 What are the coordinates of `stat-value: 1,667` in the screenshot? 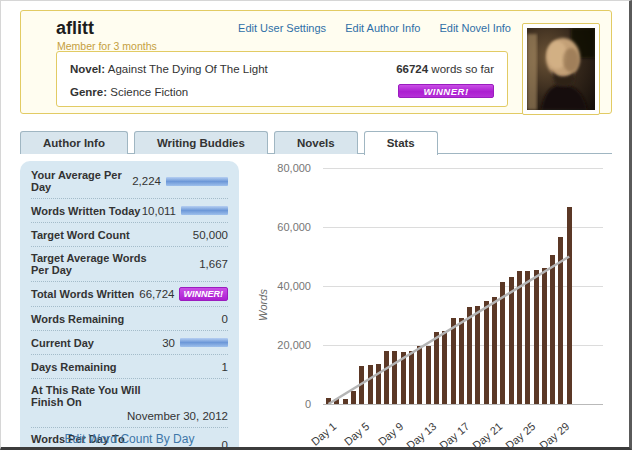 It's located at (214, 264).